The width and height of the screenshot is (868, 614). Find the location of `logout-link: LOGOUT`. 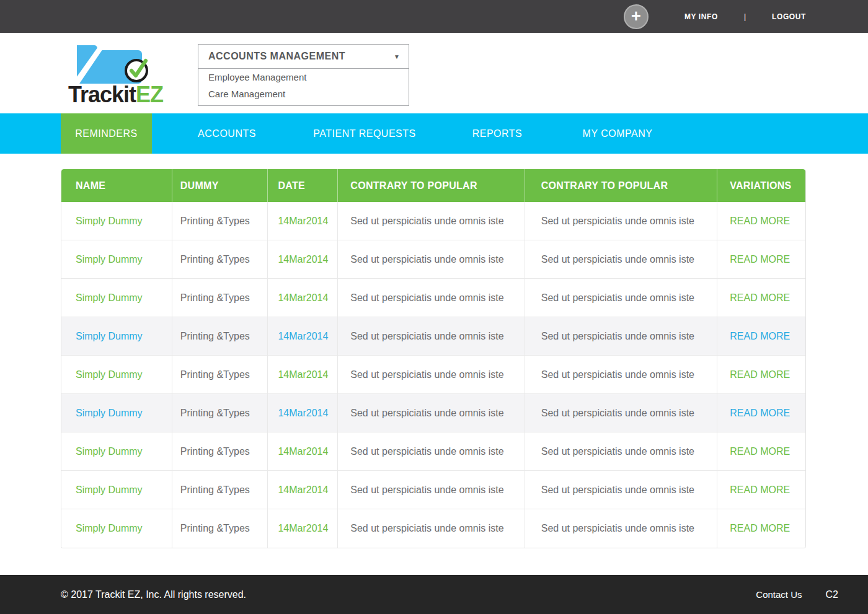

logout-link: LOGOUT is located at coordinates (789, 17).